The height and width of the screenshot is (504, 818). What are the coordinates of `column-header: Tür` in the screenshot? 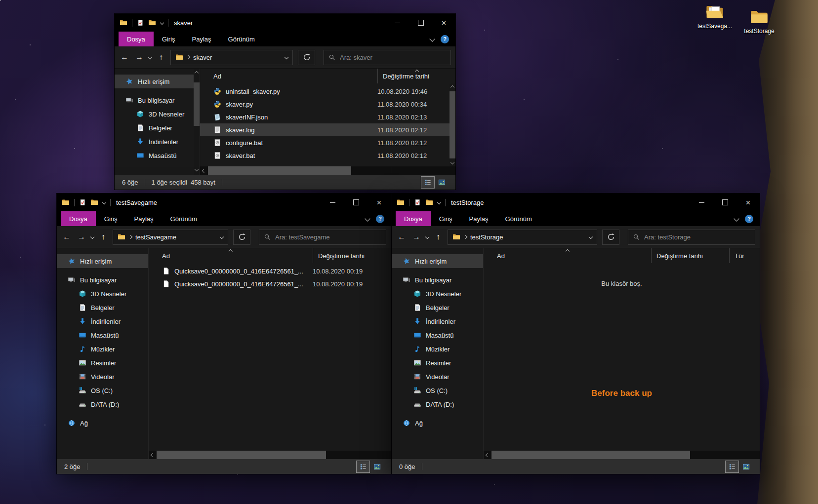 It's located at (744, 256).